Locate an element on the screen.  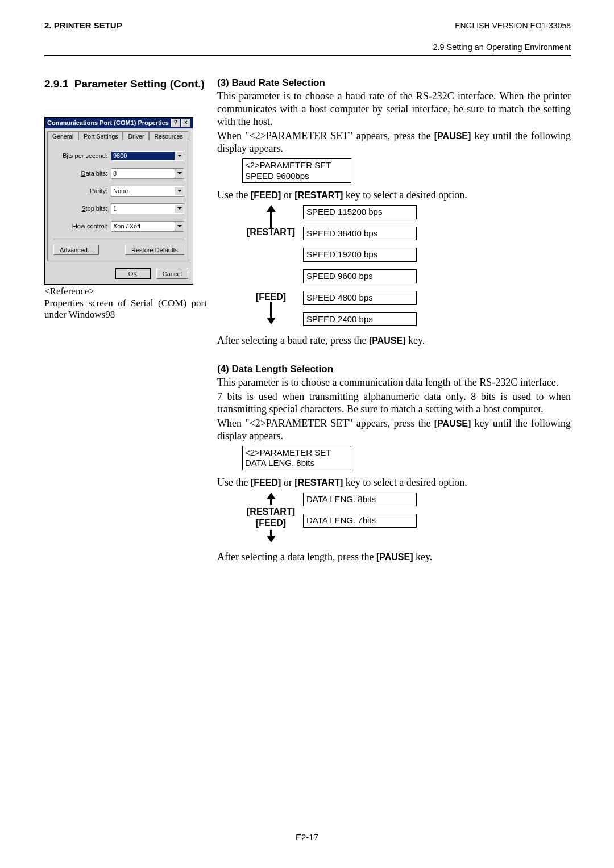
restore-defaults-button: Restore Defaults is located at coordinates (155, 250).